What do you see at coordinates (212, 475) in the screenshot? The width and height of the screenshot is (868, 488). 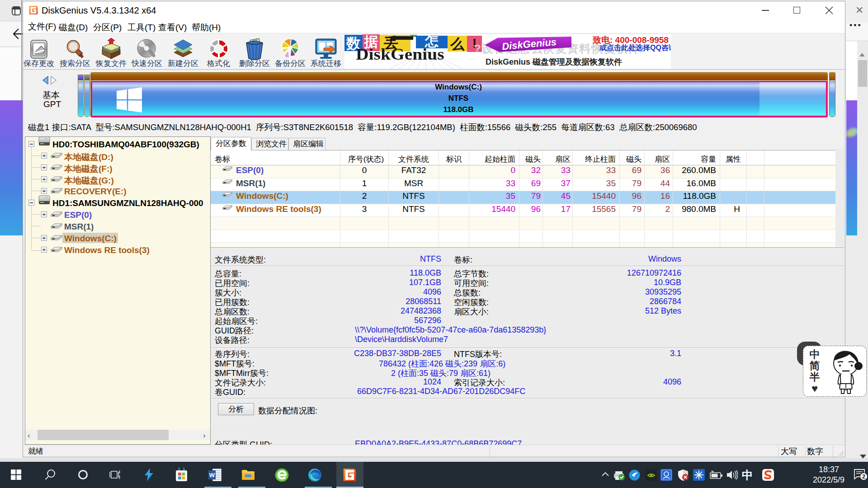 I see `svg-text: W` at bounding box center [212, 475].